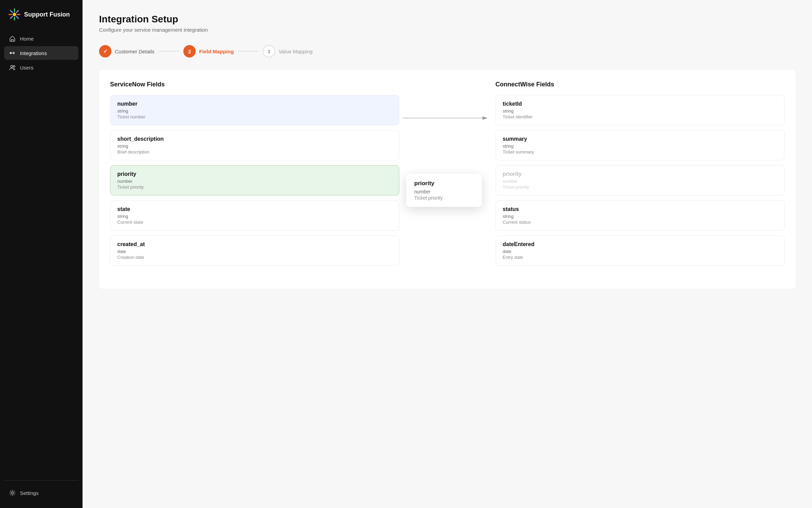 The height and width of the screenshot is (508, 812). What do you see at coordinates (255, 257) in the screenshot?
I see `field-desc-created-at: Creation date` at bounding box center [255, 257].